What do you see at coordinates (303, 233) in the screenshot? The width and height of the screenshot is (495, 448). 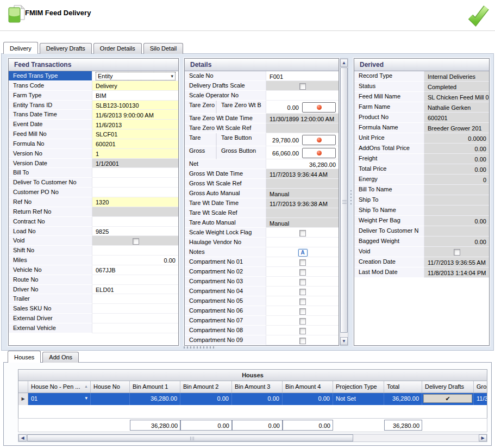 I see `scale-weight-lock-flag-checkbox` at bounding box center [303, 233].